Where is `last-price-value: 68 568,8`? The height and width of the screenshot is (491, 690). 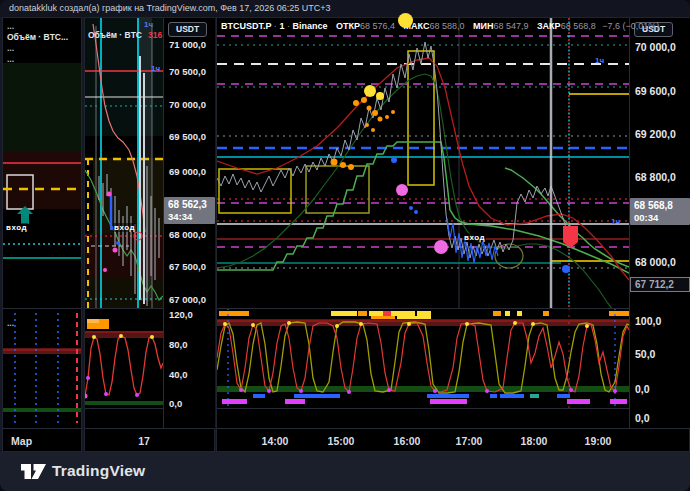
last-price-value: 68 568,8 is located at coordinates (660, 205).